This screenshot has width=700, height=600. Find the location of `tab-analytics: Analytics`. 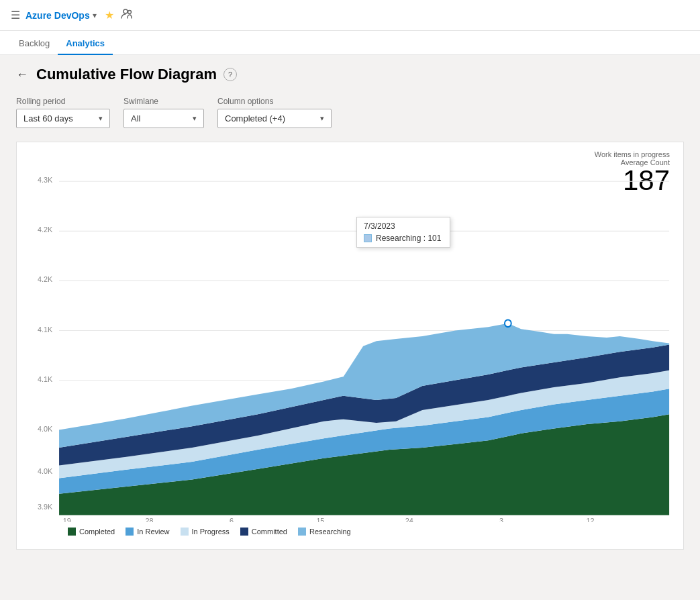

tab-analytics: Analytics is located at coordinates (85, 44).